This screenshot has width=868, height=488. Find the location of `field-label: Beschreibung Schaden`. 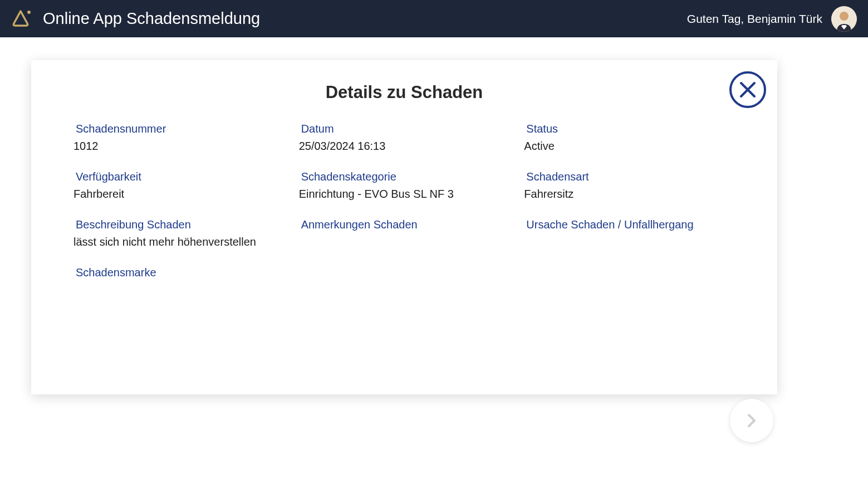

field-label: Beschreibung Schaden is located at coordinates (180, 225).